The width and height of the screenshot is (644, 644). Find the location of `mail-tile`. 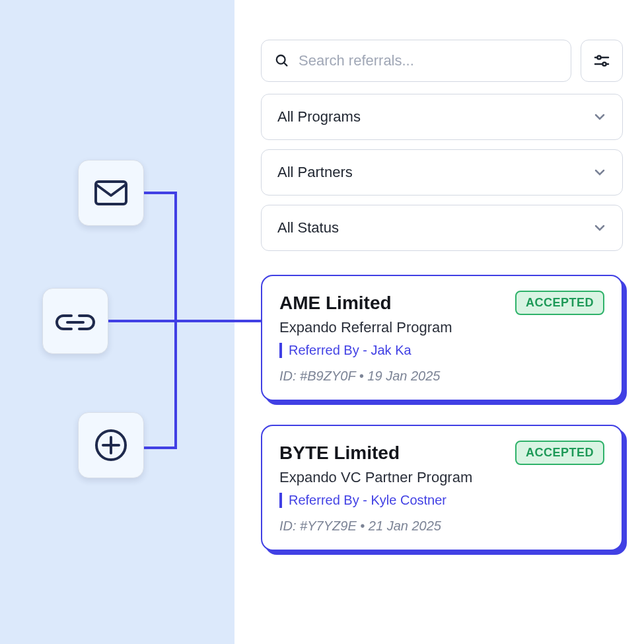

mail-tile is located at coordinates (111, 193).